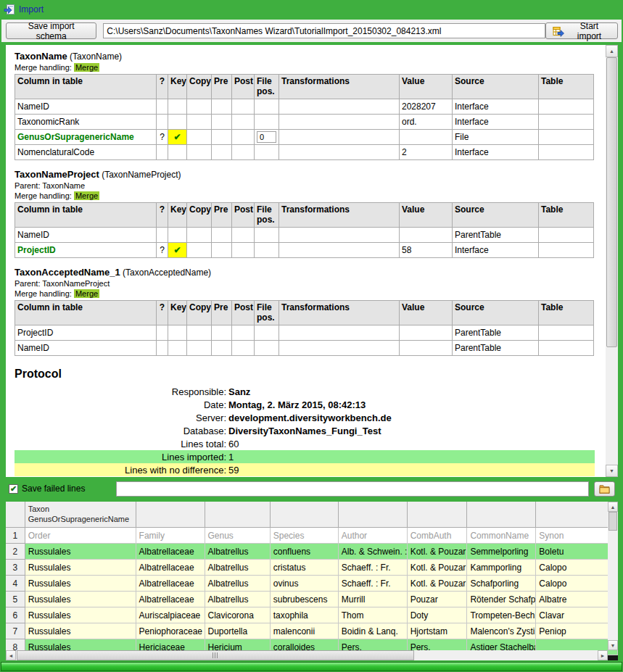  Describe the element at coordinates (324, 30) in the screenshot. I see `schema-path-field` at that location.